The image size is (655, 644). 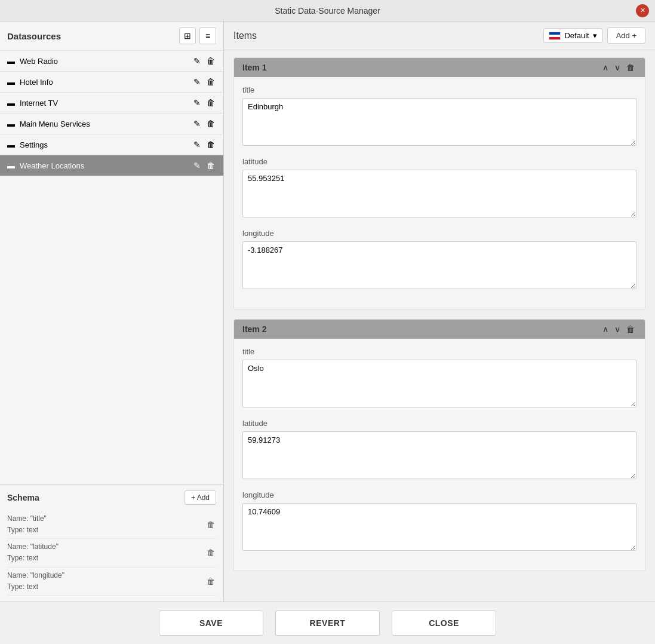 I want to click on app-title: Static Data-Source Manager, so click(x=327, y=11).